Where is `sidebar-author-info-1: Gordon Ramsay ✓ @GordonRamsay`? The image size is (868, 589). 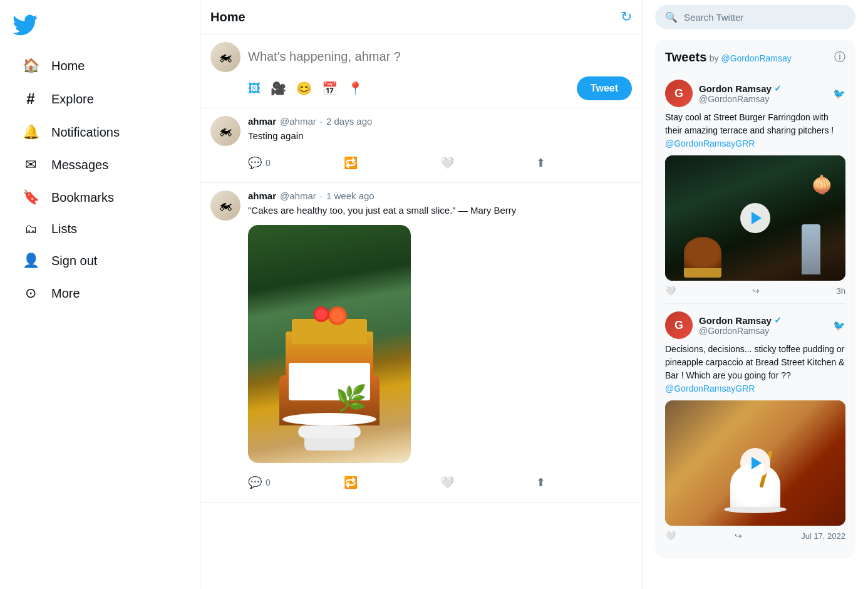
sidebar-author-info-1: Gordon Ramsay ✓ @GordonRamsay is located at coordinates (763, 94).